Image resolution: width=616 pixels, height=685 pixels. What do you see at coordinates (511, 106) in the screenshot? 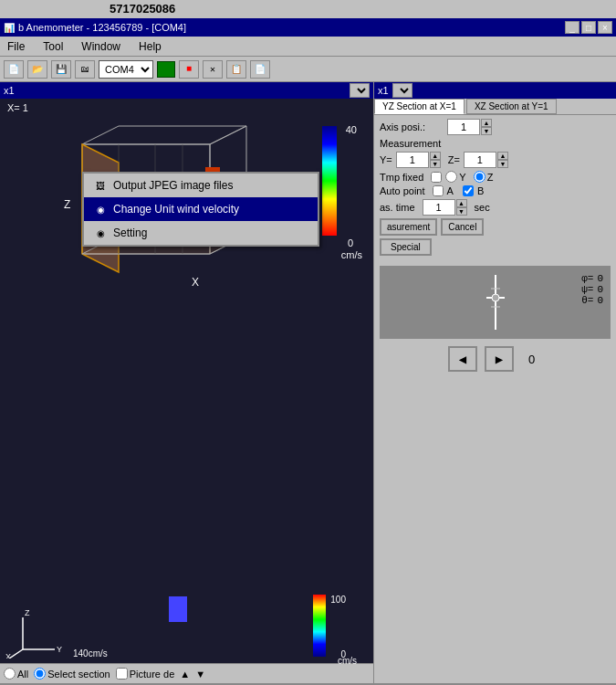
I see `tab-xz: XZ Section at Y=1` at bounding box center [511, 106].